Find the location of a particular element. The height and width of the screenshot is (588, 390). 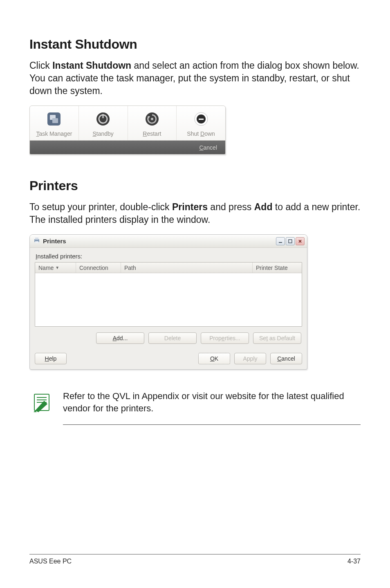

text: own is located at coordinates (210, 134).